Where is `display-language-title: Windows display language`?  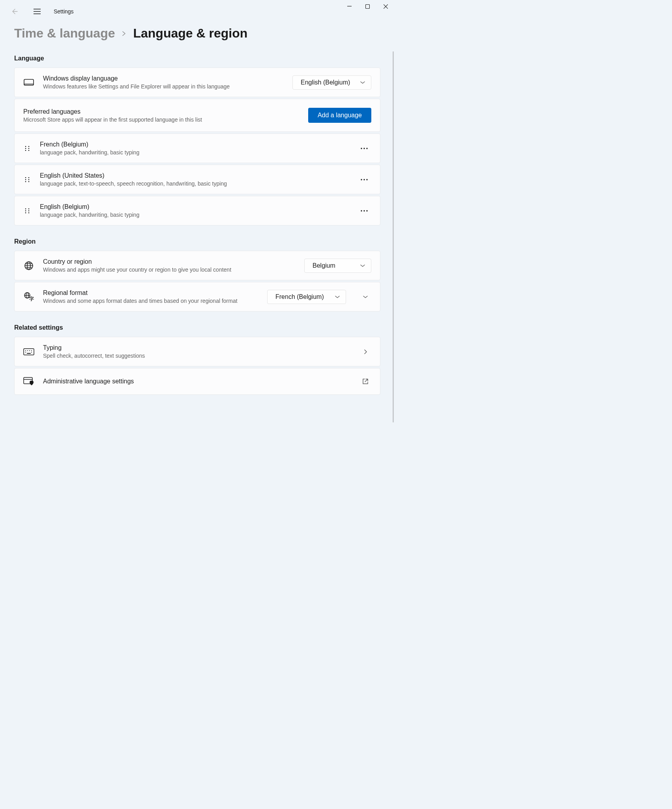
display-language-title: Windows display language is located at coordinates (163, 79).